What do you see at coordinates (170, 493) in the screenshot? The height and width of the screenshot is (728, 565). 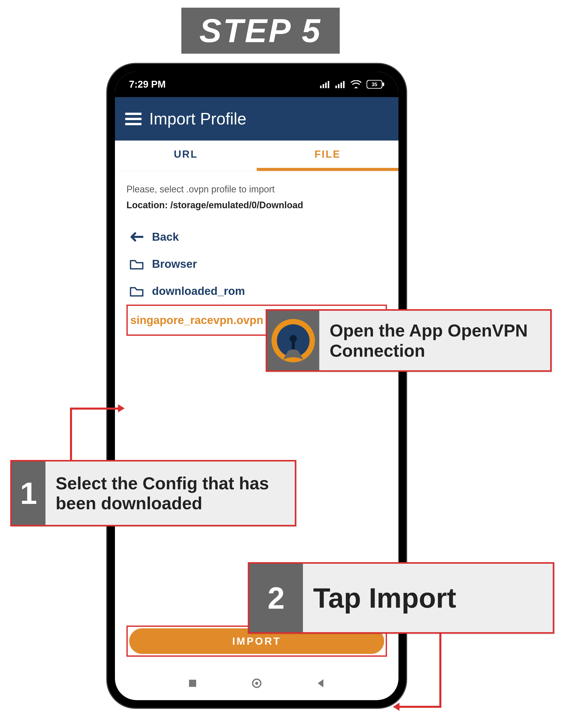 I see `callout-text: Select the Config that has been download…` at bounding box center [170, 493].